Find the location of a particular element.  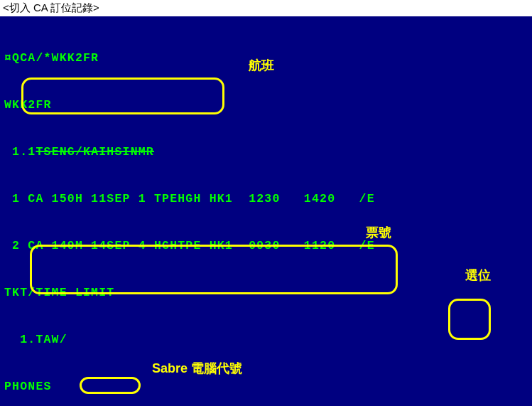

passenger-name-strikethrough: TSENG/KAIHSINMR is located at coordinates (95, 152).